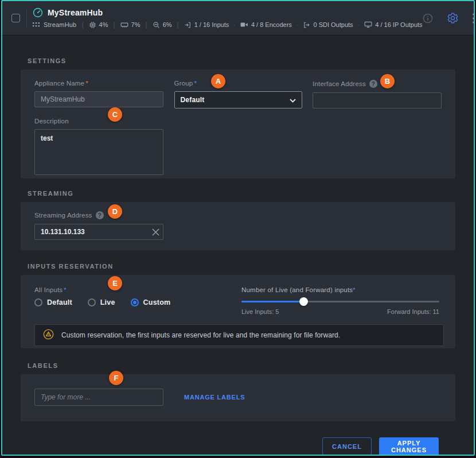 This screenshot has height=458, width=476. What do you see at coordinates (238, 312) in the screenshot?
I see `inputs-reservation-panel: E All Inputs* Default Live` at bounding box center [238, 312].